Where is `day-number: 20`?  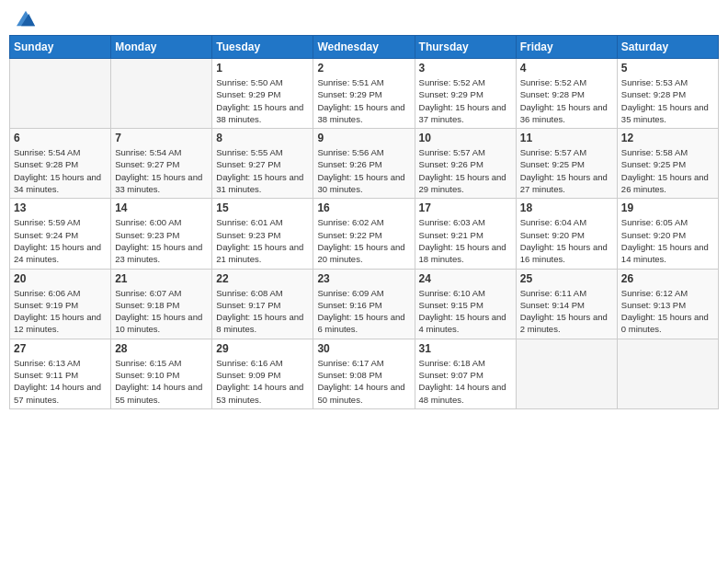
day-number: 20 is located at coordinates (61, 279).